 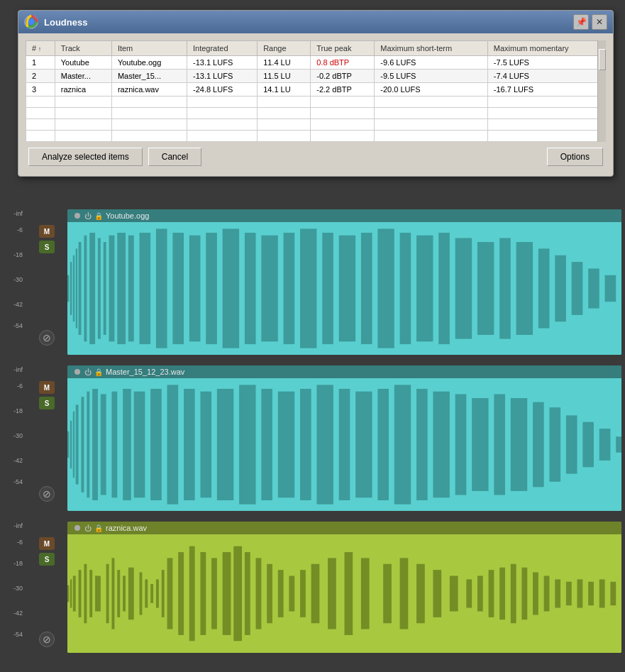 I want to click on table-row: 2Master...Master_15...-13.1 LUFS11.5 LU-…, so click(x=316, y=77).